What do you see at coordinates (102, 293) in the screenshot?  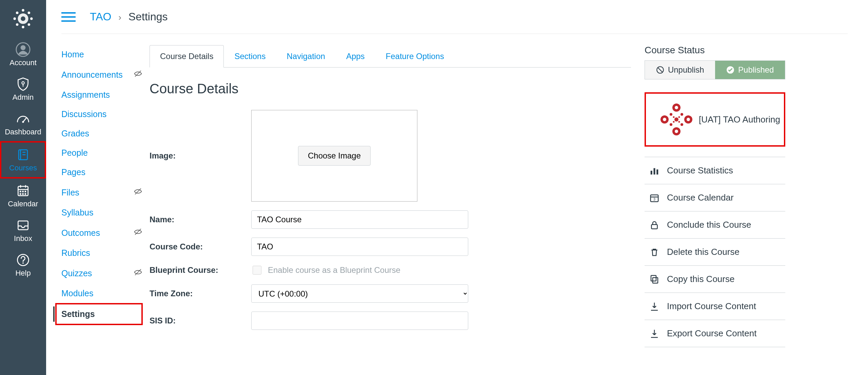 I see `course-nav-modules: Modules` at bounding box center [102, 293].